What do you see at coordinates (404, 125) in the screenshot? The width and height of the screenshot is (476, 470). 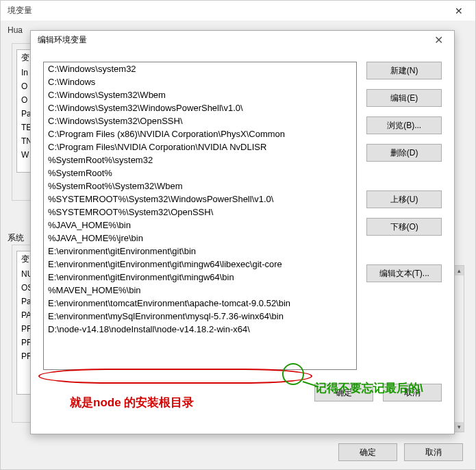 I see `browse-button: 浏览(B)...` at bounding box center [404, 125].